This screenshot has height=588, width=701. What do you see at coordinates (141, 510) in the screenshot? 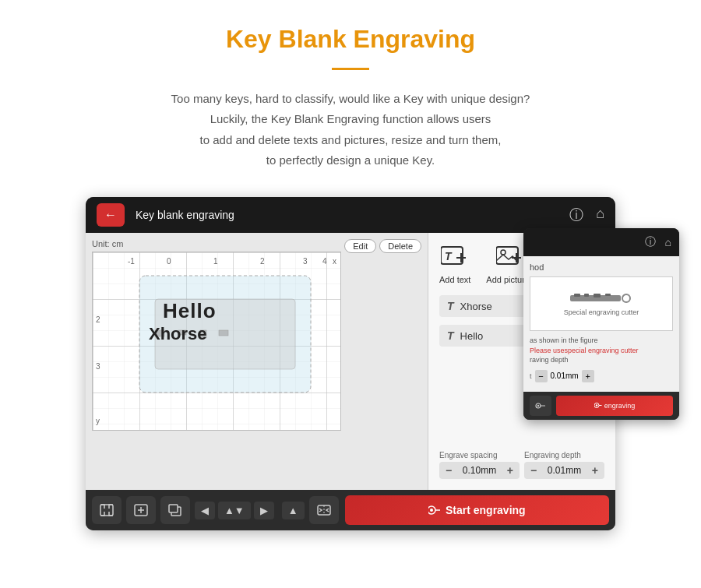
I see `zoom-button` at bounding box center [141, 510].